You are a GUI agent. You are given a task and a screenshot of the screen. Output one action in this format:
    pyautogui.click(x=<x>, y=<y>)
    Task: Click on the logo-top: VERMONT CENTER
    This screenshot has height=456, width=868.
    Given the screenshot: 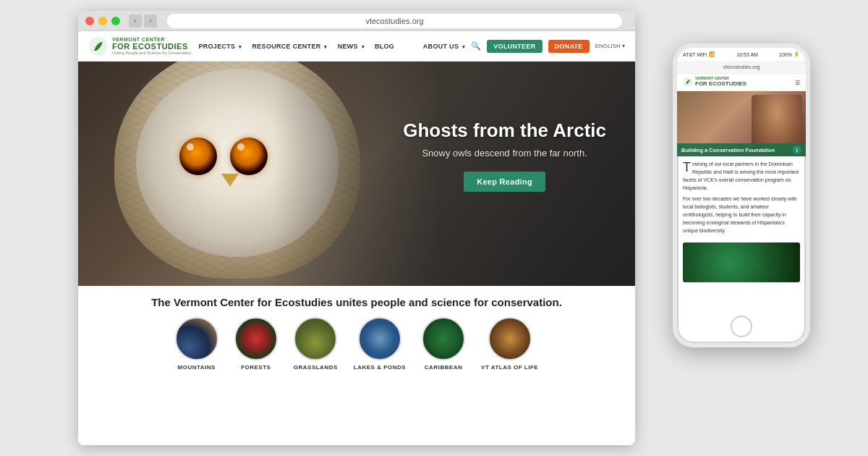 What is the action you would take?
    pyautogui.click(x=152, y=40)
    